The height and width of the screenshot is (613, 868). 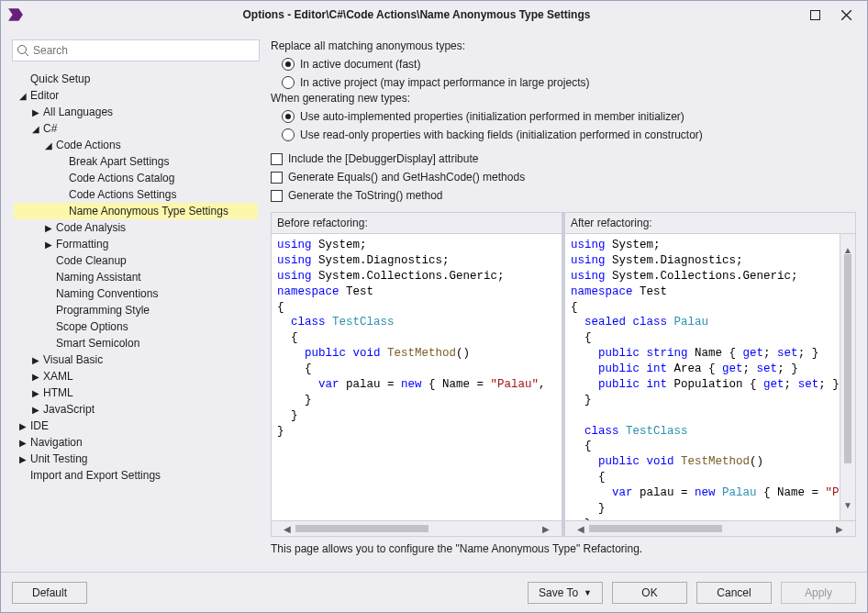 I want to click on label: In active project (may impact performanc…, so click(x=444, y=83).